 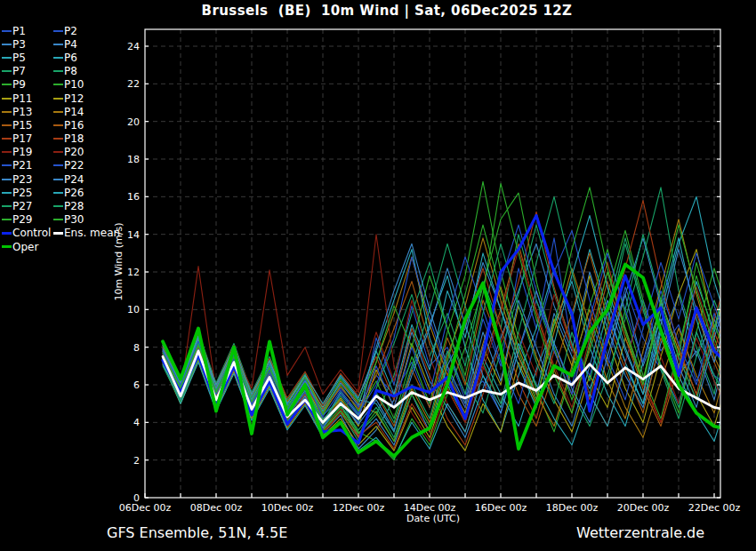 I want to click on y-tick-label: 8, so click(x=137, y=348).